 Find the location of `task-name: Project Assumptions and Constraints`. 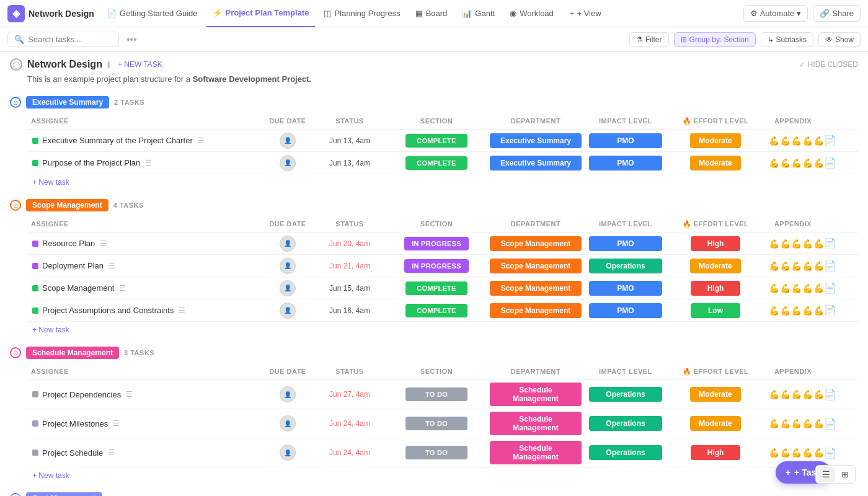

task-name: Project Assumptions and Constraints is located at coordinates (108, 310).